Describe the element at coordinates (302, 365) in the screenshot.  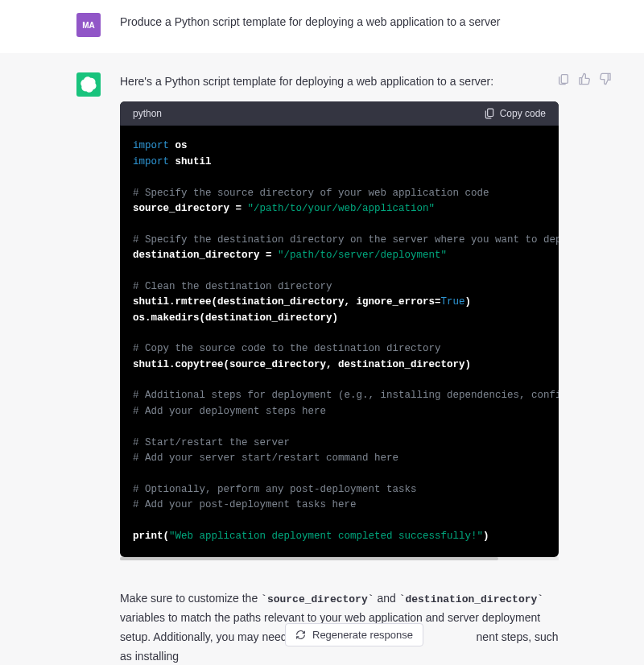
I see `code-token: shutil.copytree(source_directory, destin…` at that location.